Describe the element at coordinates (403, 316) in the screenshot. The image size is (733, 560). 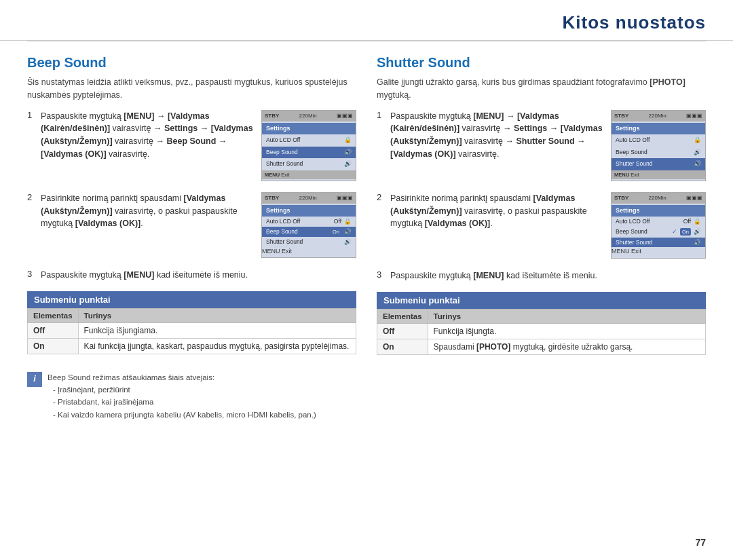
I see `shutter-col-elementas: Elementas` at that location.